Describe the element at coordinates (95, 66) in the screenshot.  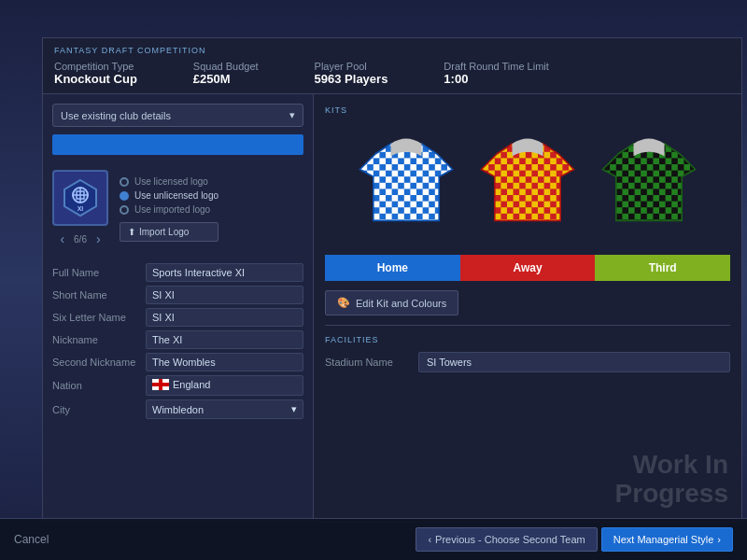
I see `competition-type-label: Competition Type` at that location.